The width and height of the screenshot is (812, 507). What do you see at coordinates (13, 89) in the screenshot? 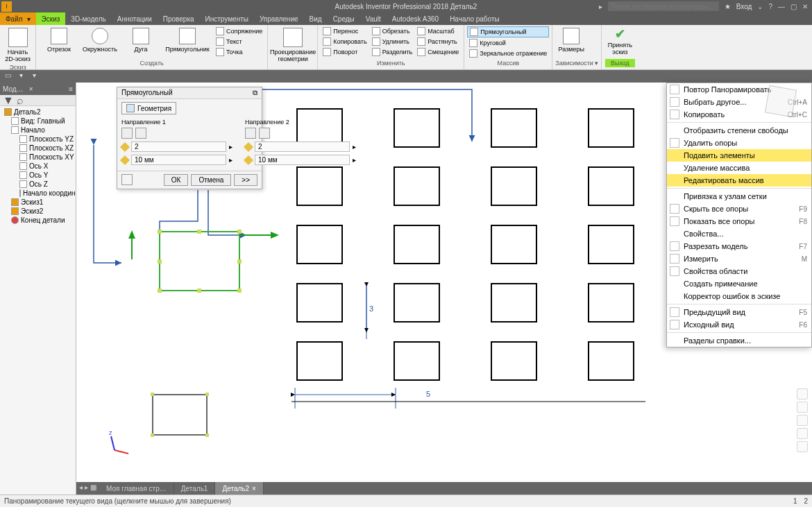
I see `browser-tab: Мод…` at bounding box center [13, 89].